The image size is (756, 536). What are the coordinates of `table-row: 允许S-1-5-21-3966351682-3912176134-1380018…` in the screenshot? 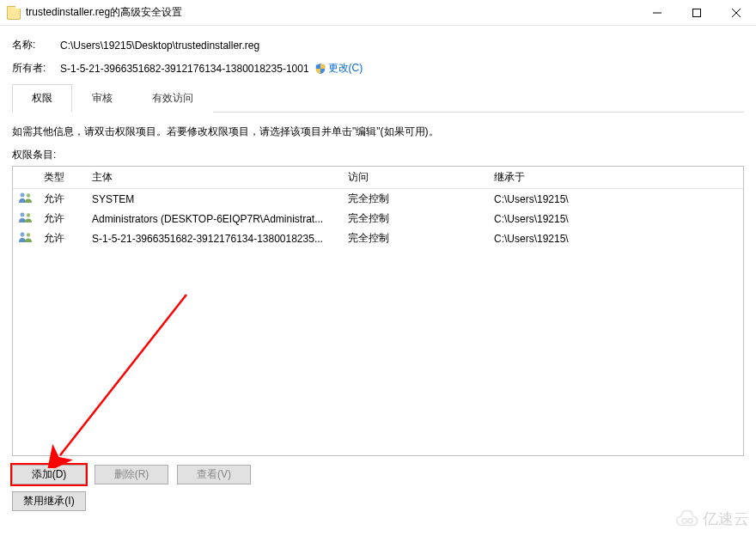 It's located at (378, 239).